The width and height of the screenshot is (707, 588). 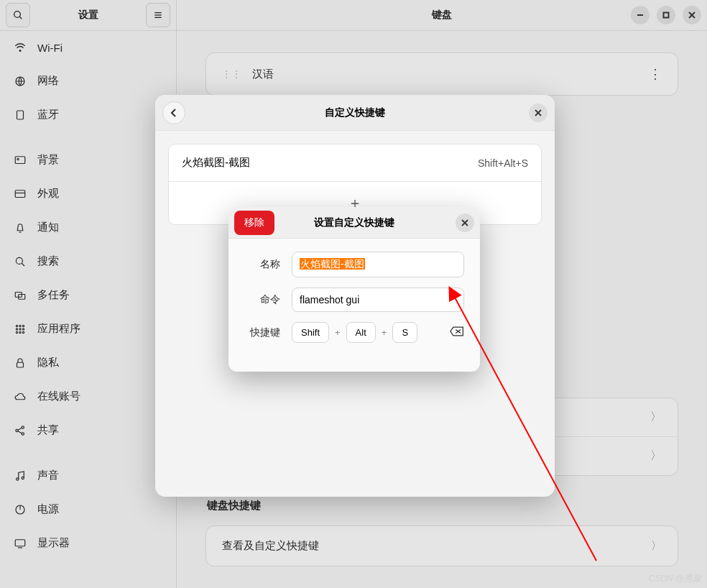 I want to click on shortcut-keys: Shift + Alt + S, so click(x=378, y=332).